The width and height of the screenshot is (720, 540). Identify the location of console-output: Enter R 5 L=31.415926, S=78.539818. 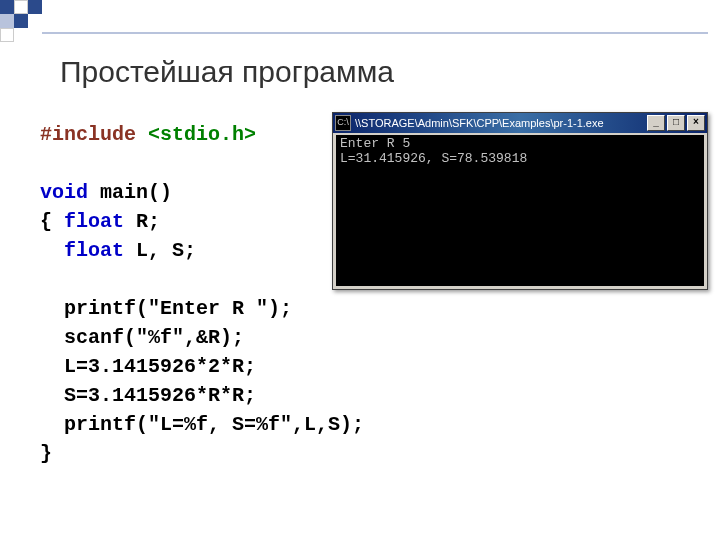
(520, 210).